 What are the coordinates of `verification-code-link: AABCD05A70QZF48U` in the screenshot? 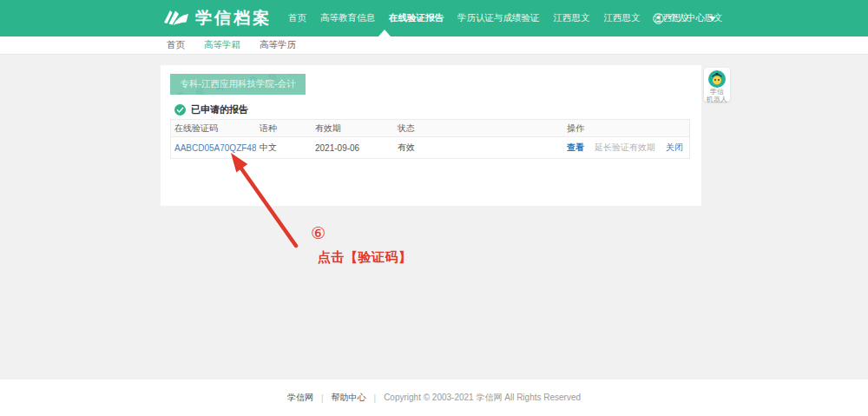 It's located at (215, 148).